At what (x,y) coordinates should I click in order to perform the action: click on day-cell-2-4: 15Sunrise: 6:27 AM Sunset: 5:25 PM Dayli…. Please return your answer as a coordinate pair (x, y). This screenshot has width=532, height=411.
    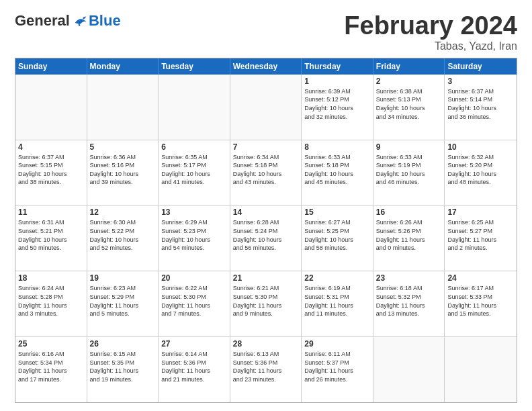
    Looking at the image, I should click on (337, 238).